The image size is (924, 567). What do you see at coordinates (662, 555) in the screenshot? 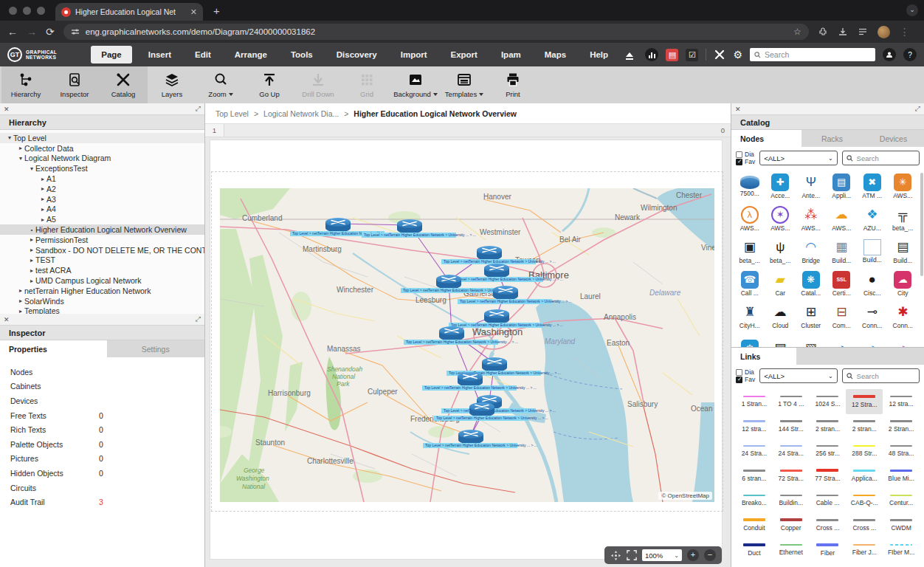
I see `zoom-level-select: 100% ⌄` at bounding box center [662, 555].